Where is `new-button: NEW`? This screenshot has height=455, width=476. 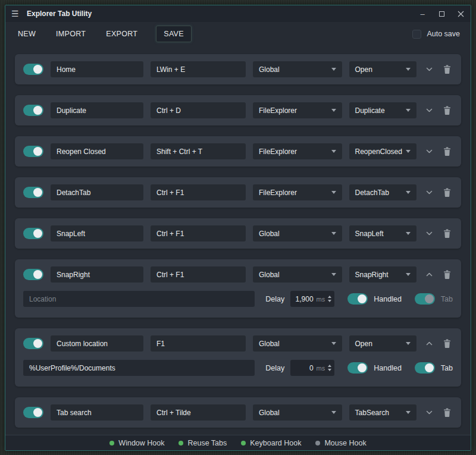
new-button: NEW is located at coordinates (27, 34).